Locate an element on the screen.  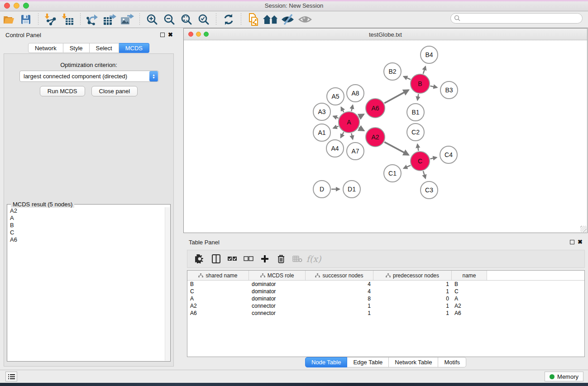
cell-name: A2 is located at coordinates (469, 306).